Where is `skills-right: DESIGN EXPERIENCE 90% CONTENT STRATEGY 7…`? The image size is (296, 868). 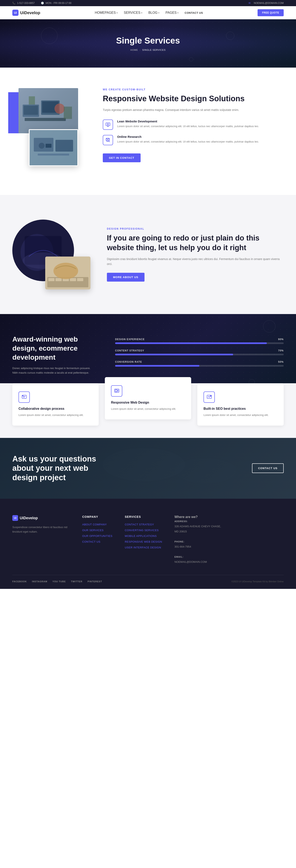 skills-right: DESIGN EXPERIENCE 90% CONTENT STRATEGY 7… is located at coordinates (199, 355).